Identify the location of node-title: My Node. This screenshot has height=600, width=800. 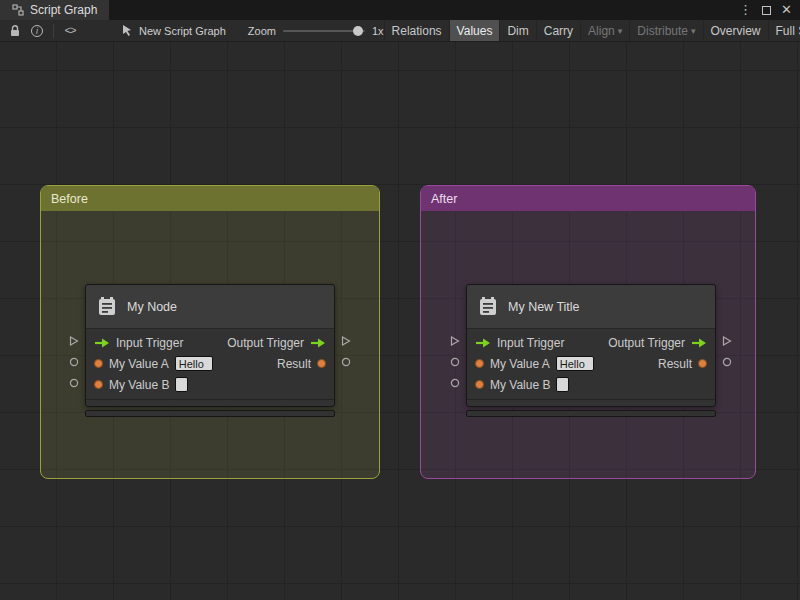
(152, 307).